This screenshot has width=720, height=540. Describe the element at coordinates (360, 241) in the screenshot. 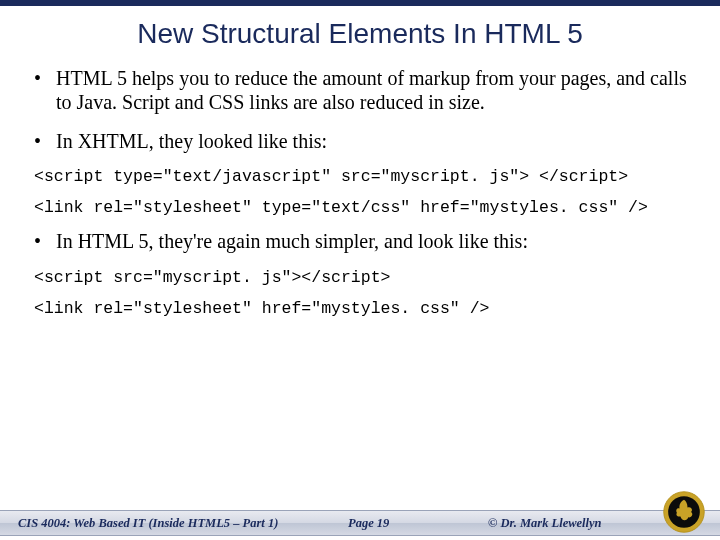

I see `bullet-list: In HTML 5, they're again much simpler, a…` at that location.